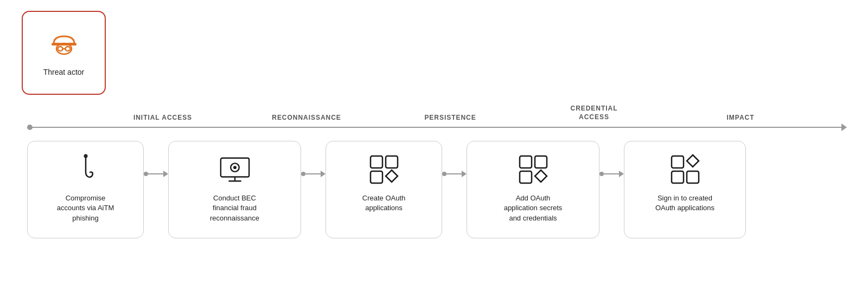 Image resolution: width=868 pixels, height=305 pixels. Describe the element at coordinates (533, 208) in the screenshot. I see `step-add-secrets-label: Add OAuth application secrets and creden…` at that location.